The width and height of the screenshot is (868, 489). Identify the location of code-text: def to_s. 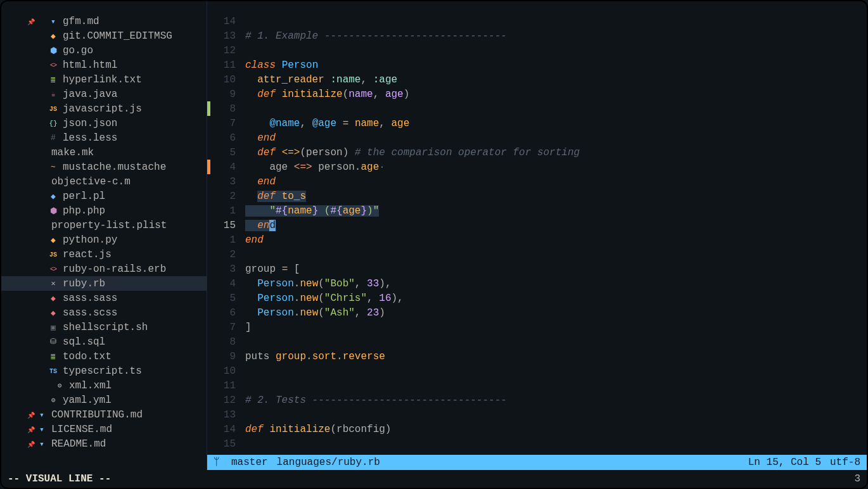
(274, 196).